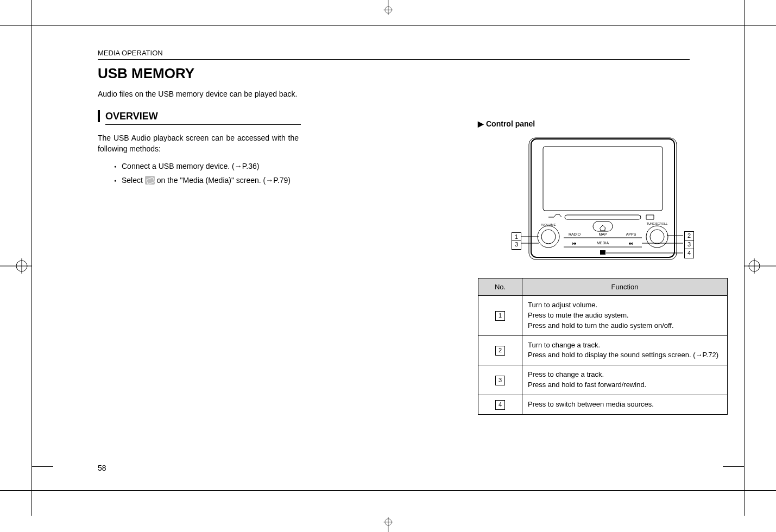 The width and height of the screenshot is (776, 532). Describe the element at coordinates (481, 124) in the screenshot. I see `triangle-right-icon: ▶` at that location.